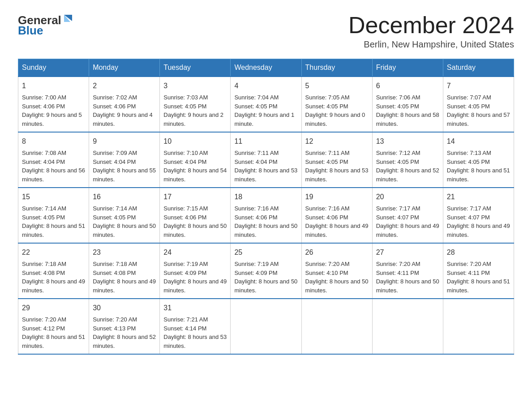  What do you see at coordinates (408, 86) in the screenshot?
I see `day-number: 6` at bounding box center [408, 86].